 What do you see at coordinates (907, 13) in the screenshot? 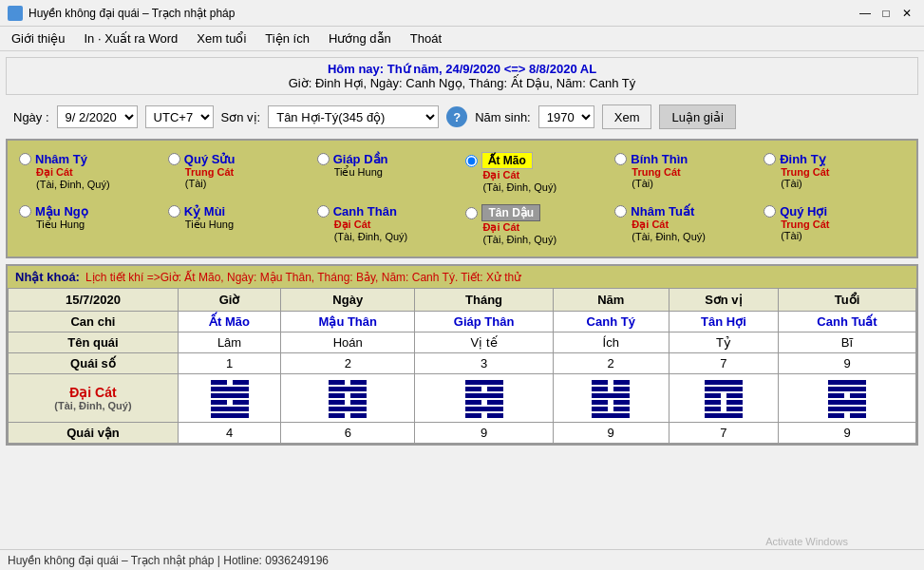
I see `close-button: ✕` at bounding box center [907, 13].